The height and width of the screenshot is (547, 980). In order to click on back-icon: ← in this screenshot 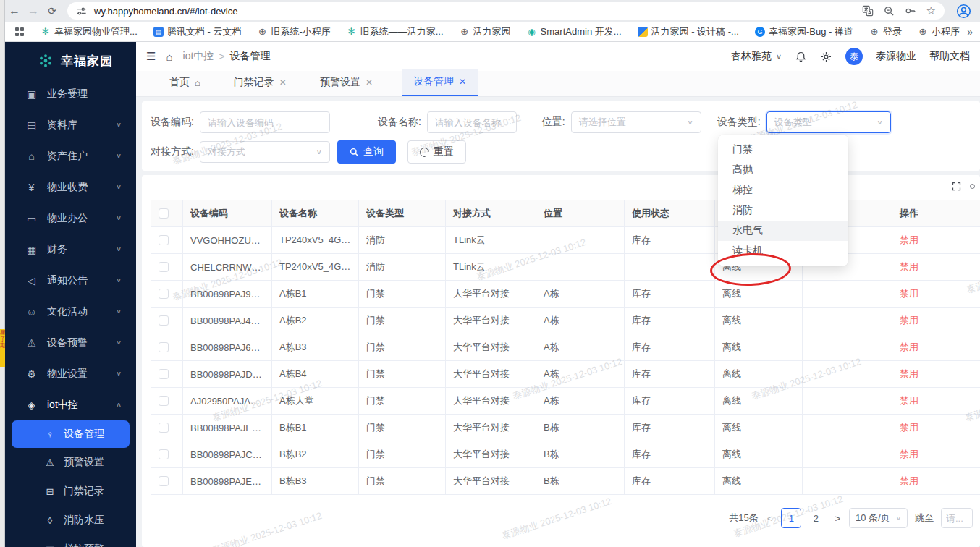, I will do `click(14, 11)`.